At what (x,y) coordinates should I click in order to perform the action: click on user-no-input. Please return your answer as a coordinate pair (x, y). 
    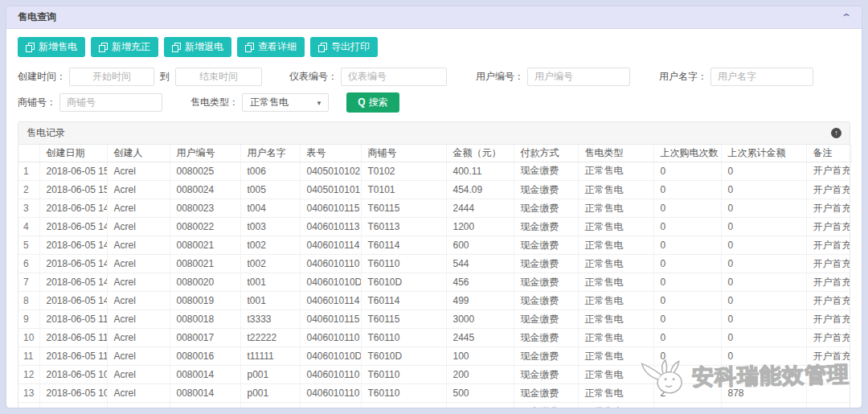
    Looking at the image, I should click on (579, 77).